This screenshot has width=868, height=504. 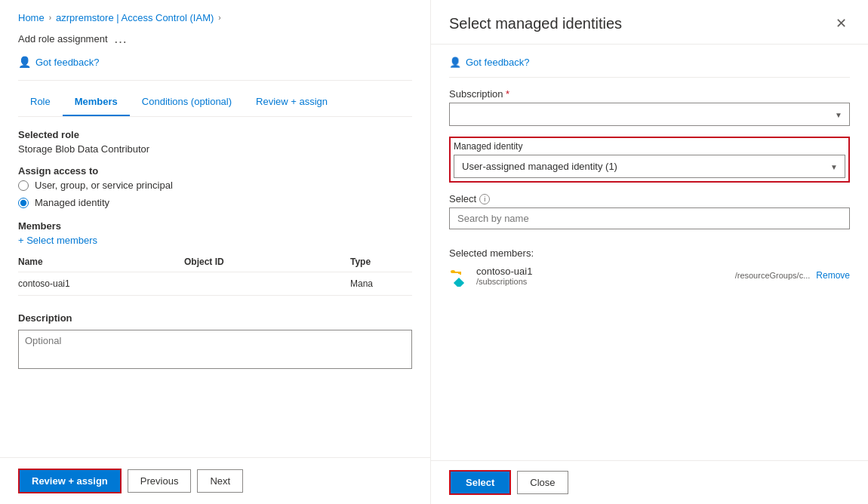 I want to click on modal-title: Select managed identities, so click(x=536, y=24).